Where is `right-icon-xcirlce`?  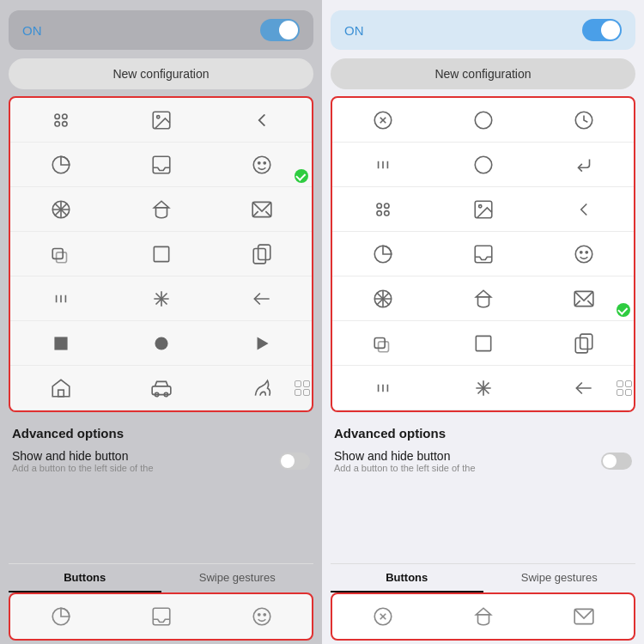
right-icon-xcirlce is located at coordinates (383, 120).